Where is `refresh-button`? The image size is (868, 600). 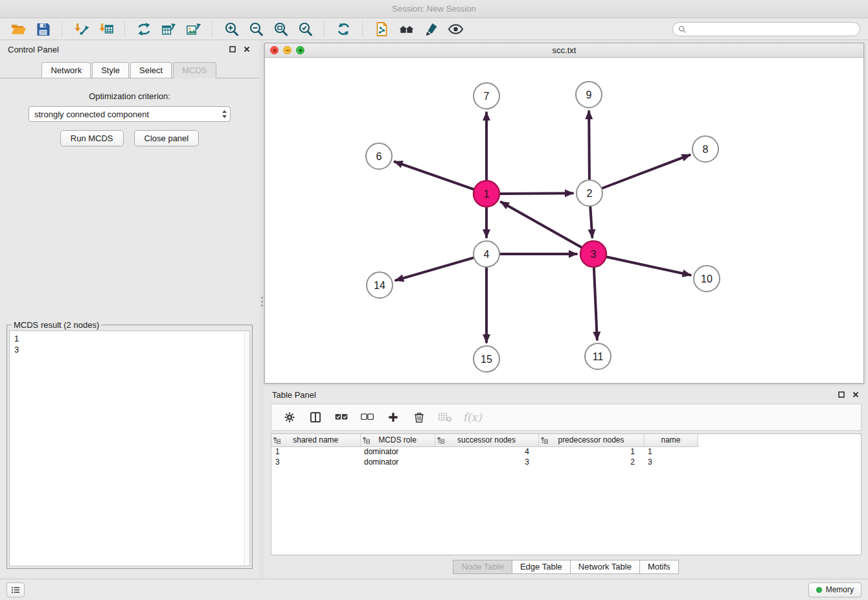 refresh-button is located at coordinates (343, 29).